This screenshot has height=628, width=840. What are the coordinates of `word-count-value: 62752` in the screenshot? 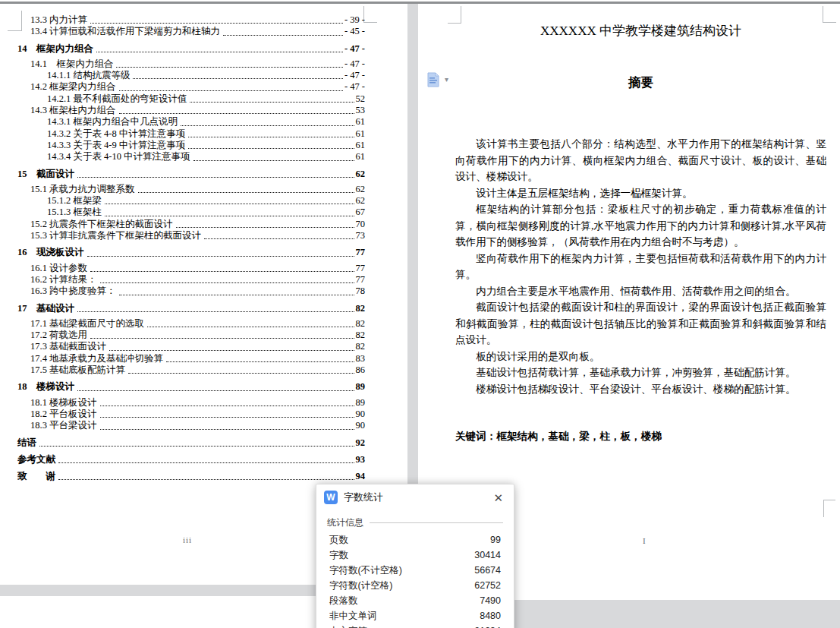 It's located at (487, 585).